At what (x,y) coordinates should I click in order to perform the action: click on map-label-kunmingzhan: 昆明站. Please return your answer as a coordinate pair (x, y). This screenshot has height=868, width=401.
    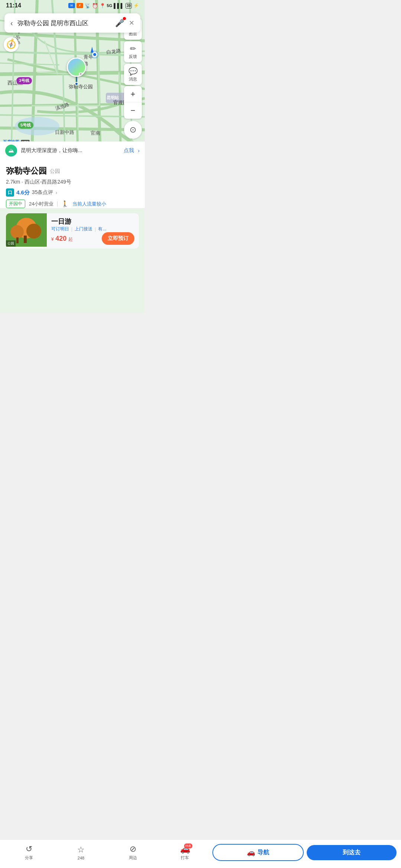
    Looking at the image, I should click on (113, 98).